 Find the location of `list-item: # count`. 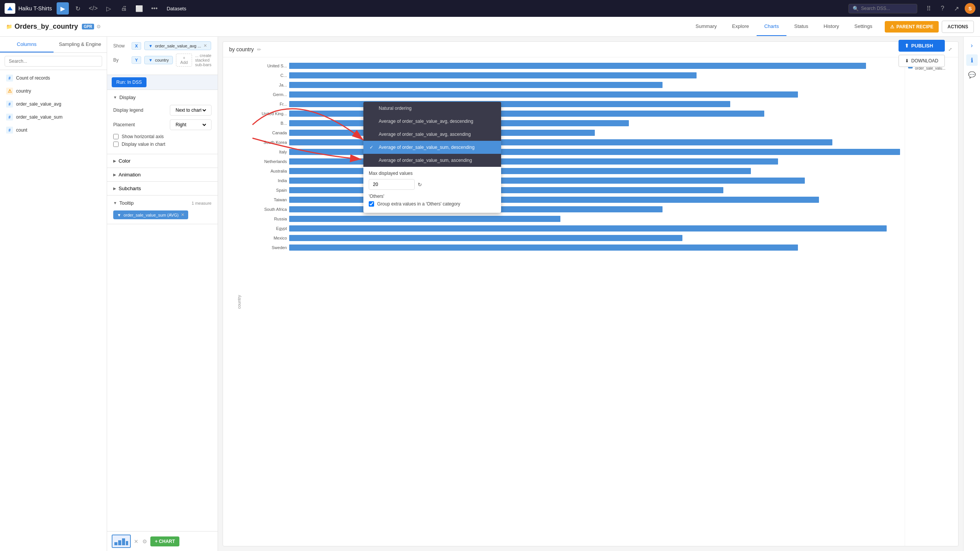

list-item: # count is located at coordinates (54, 130).